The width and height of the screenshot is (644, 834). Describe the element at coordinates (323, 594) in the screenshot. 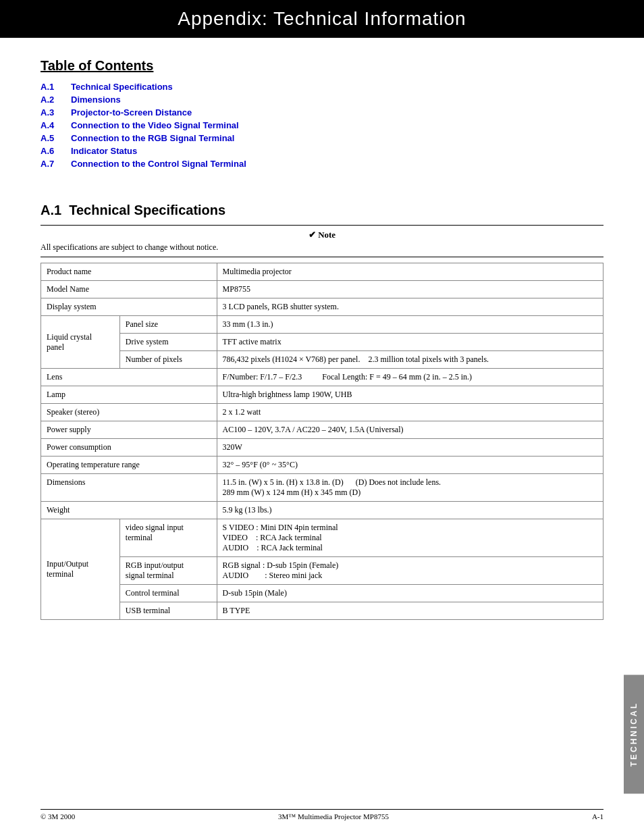

I see `table-row: Control terminal D-sub 15pin (Male)` at that location.